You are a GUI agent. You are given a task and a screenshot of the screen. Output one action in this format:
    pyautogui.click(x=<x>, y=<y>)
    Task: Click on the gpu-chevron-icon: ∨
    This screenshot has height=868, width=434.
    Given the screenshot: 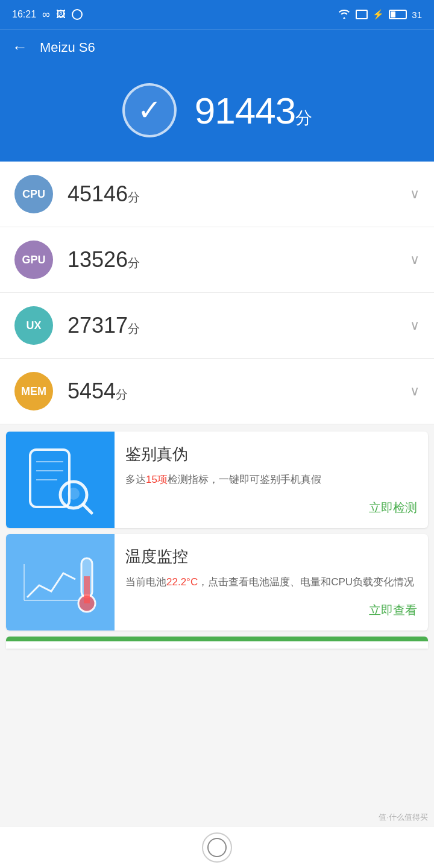 What is the action you would take?
    pyautogui.click(x=415, y=260)
    